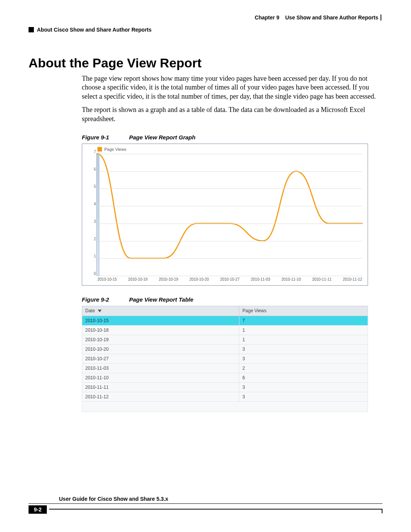 This screenshot has width=411, height=532. I want to click on y-tick-label: 0, so click(95, 273).